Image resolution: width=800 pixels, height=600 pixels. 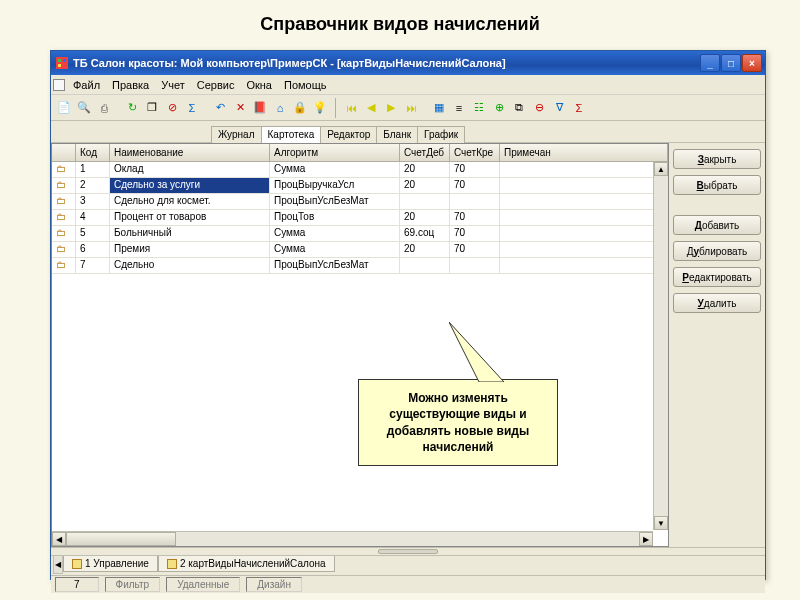 What do you see at coordinates (110, 564) in the screenshot?
I see `bottom-tab-1: 1 Управление` at bounding box center [110, 564].